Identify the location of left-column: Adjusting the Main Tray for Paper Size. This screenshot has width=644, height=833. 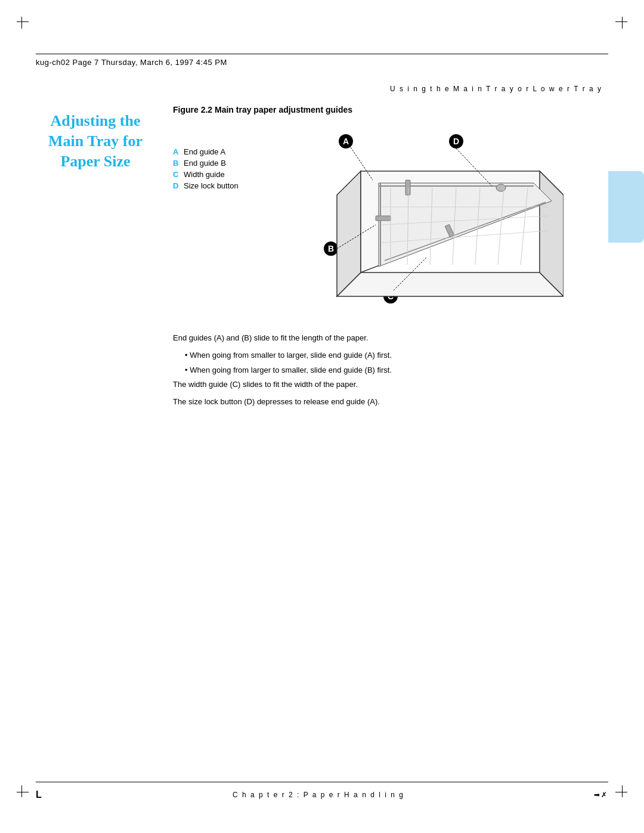
(101, 259).